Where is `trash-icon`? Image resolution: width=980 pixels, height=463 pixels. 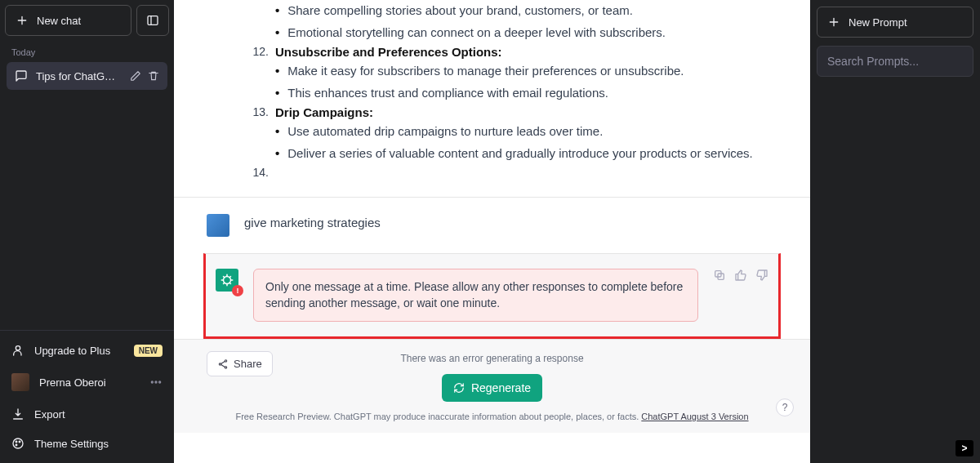
trash-icon is located at coordinates (154, 76).